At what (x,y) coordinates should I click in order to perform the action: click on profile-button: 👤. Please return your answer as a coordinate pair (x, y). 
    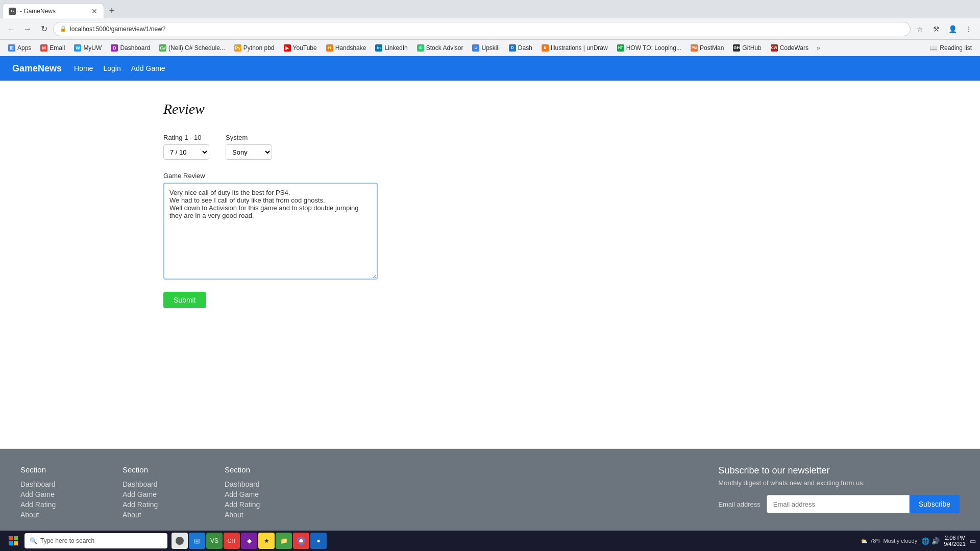
    Looking at the image, I should click on (952, 29).